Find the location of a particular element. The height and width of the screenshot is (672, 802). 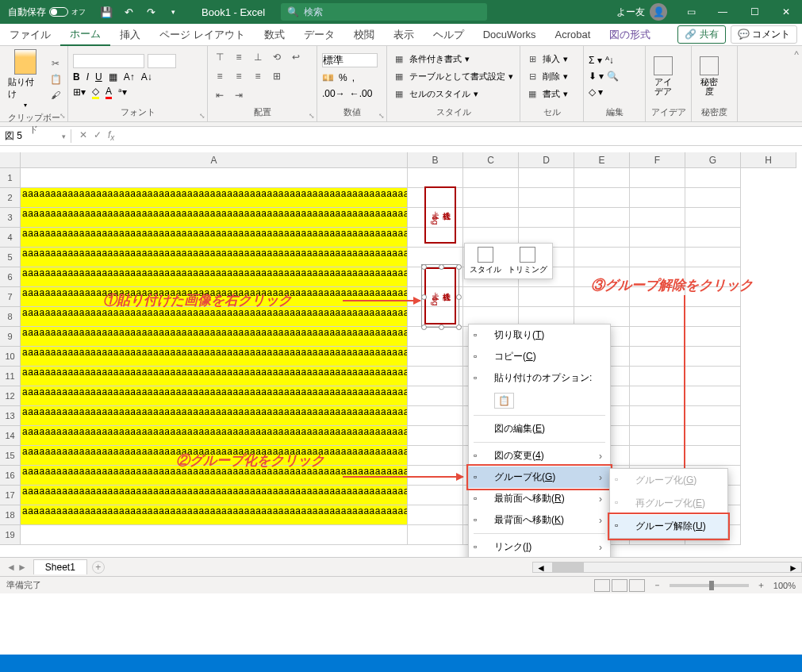

ideas-button: アイ デア is located at coordinates (663, 76).